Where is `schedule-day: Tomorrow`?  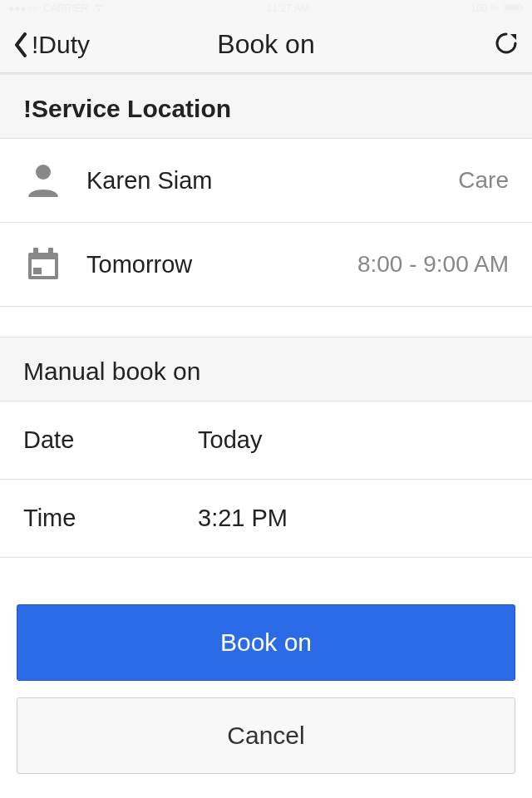 schedule-day: Tomorrow is located at coordinates (222, 264).